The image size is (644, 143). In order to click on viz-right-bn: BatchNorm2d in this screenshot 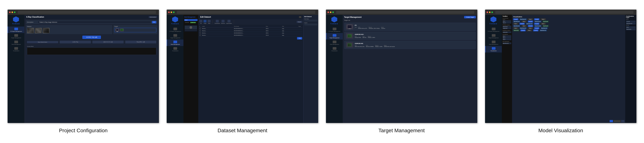, I will do `click(631, 23)`.